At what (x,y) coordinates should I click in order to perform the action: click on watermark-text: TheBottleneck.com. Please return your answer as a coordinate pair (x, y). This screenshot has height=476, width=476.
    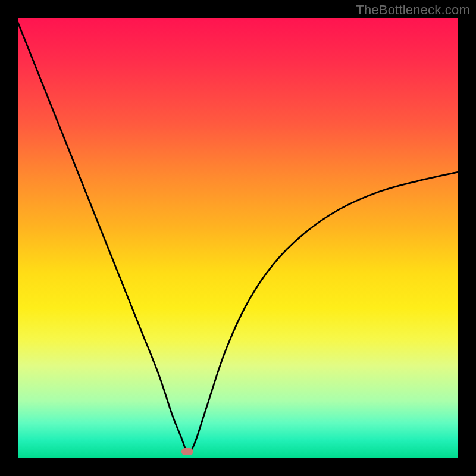
    Looking at the image, I should click on (413, 10).